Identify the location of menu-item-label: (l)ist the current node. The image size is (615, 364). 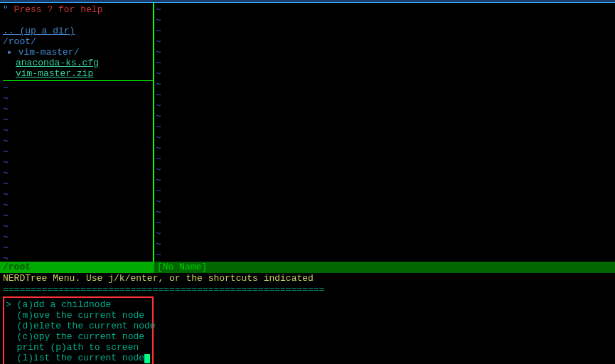
(81, 358).